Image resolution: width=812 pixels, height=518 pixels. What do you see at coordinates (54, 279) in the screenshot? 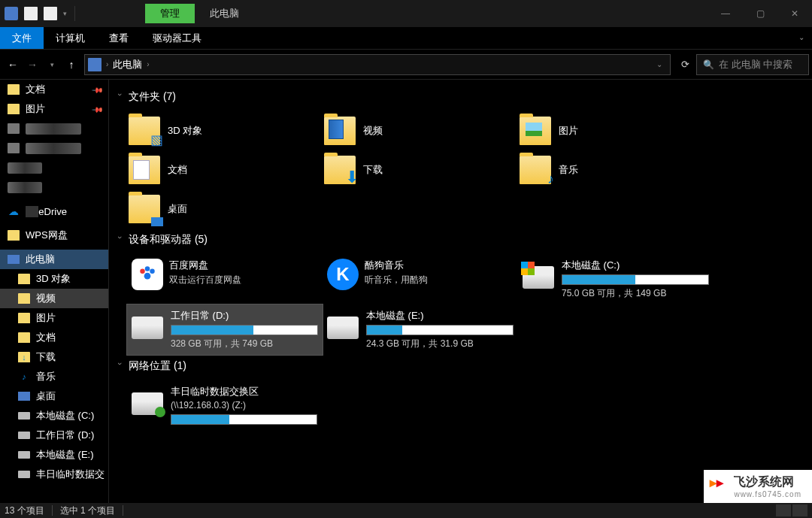
I see `sidebar-item-3d: 3D 对象` at bounding box center [54, 279].